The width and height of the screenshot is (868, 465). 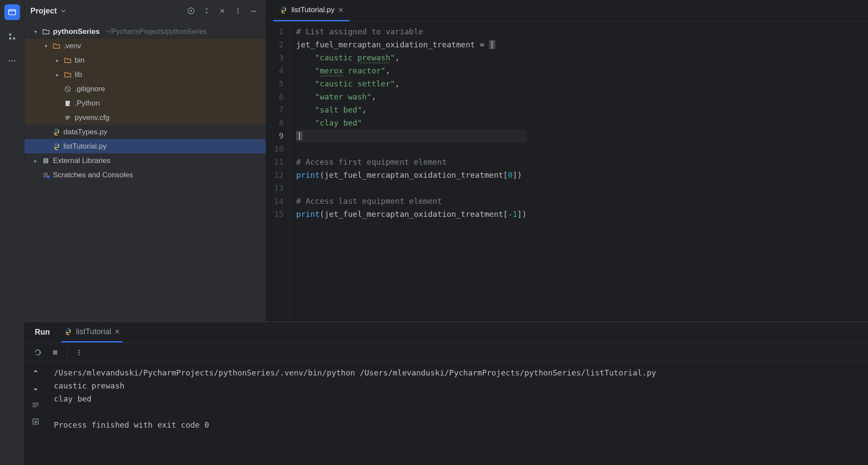 I want to click on line-number: 14, so click(x=275, y=201).